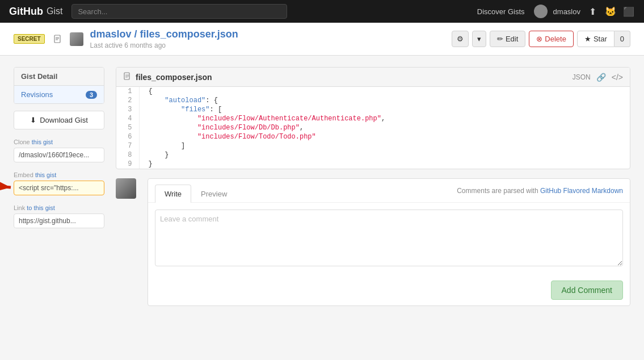 Image resolution: width=644 pixels, height=360 pixels. I want to click on file-type: JSON, so click(582, 77).